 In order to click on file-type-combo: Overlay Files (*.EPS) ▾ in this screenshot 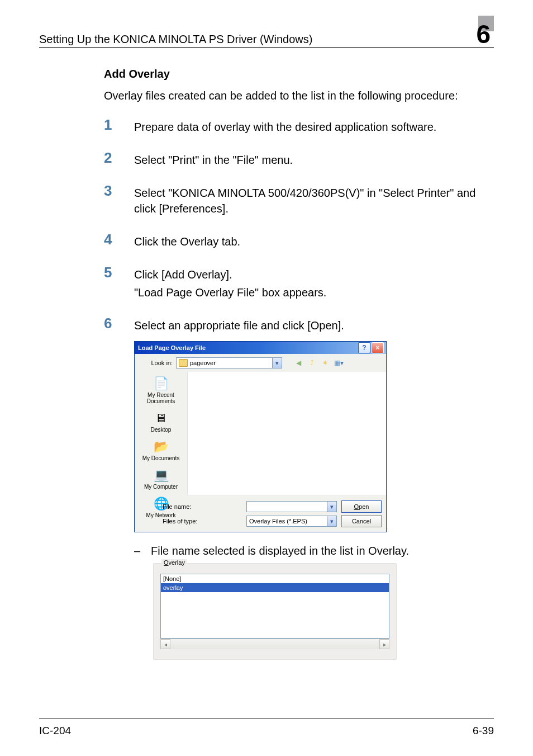, I will do `click(292, 521)`.